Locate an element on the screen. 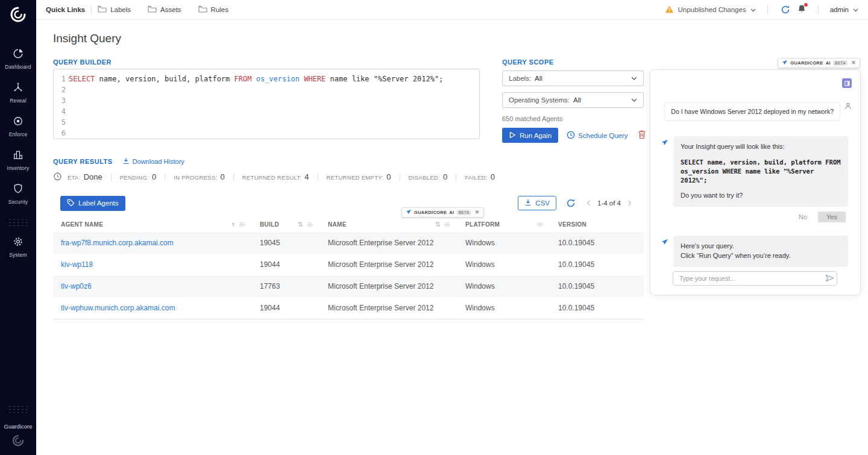 The height and width of the screenshot is (455, 868). agent-name-link: kiv-wp118 is located at coordinates (153, 265).